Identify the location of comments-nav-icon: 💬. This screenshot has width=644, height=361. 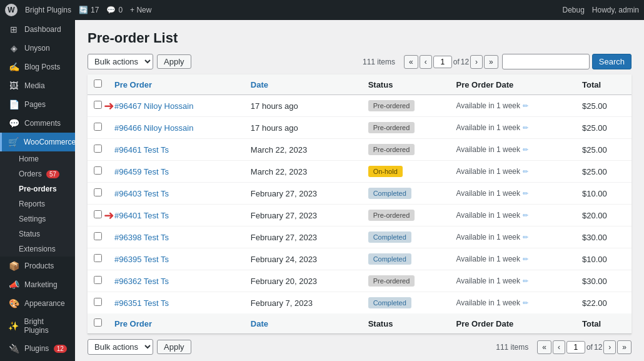
(14, 123).